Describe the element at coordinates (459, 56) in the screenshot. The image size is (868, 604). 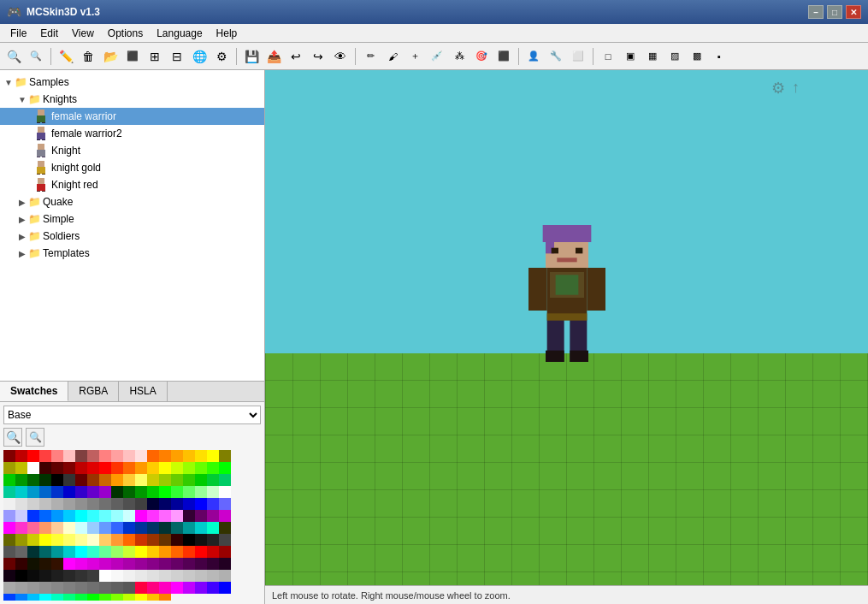
I see `noise-tool: ⁂` at that location.